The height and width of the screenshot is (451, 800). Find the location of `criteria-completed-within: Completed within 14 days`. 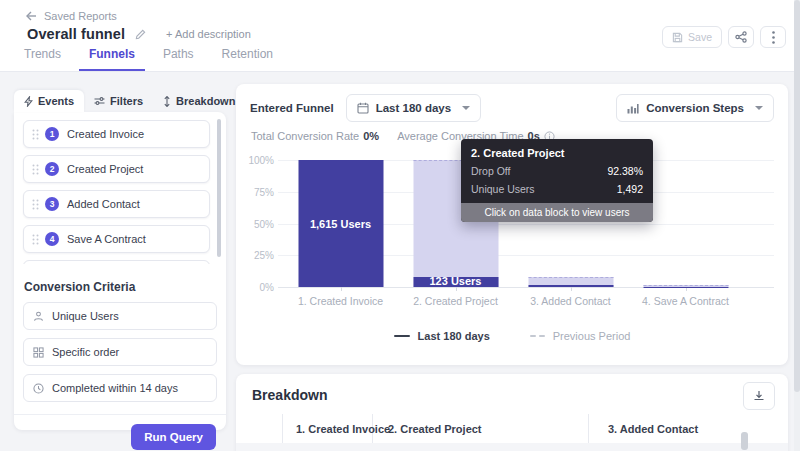

criteria-completed-within: Completed within 14 days is located at coordinates (120, 388).